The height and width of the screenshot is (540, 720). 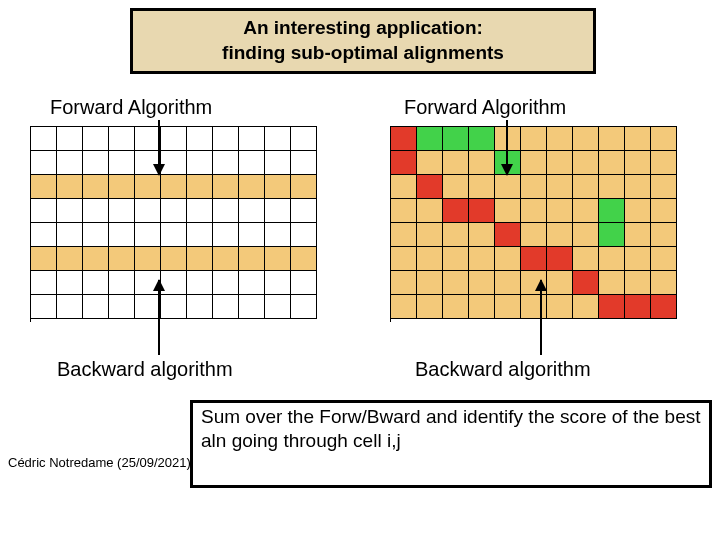 I want to click on footer-credit: Cédric Notredame (25/09/2021), so click(x=100, y=462).